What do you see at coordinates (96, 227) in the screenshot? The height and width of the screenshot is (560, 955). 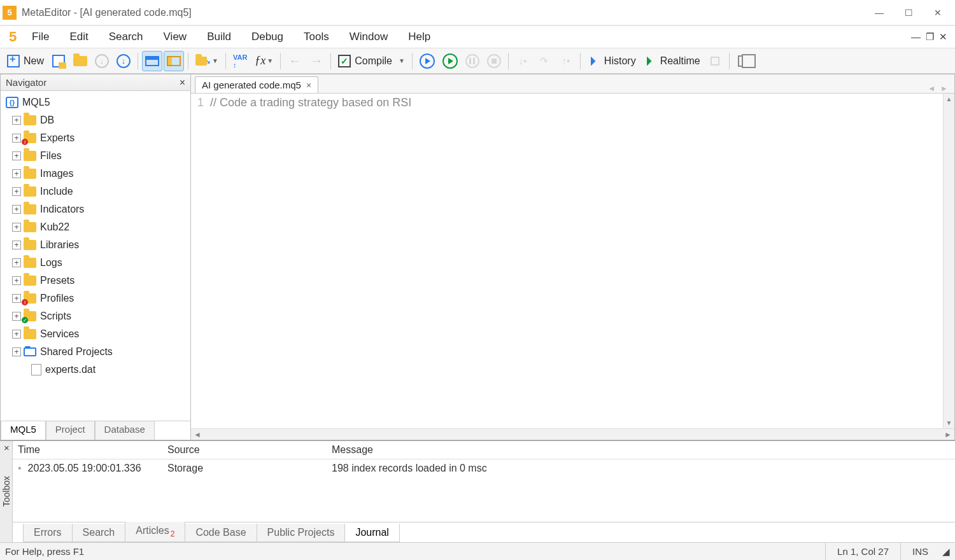 I see `tree-item: + Kub22` at bounding box center [96, 227].